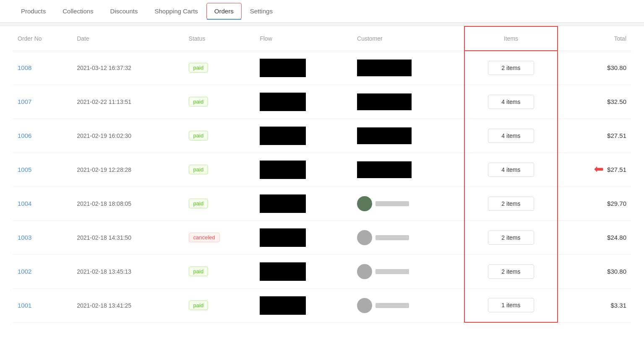  Describe the element at coordinates (204, 237) in the screenshot. I see `status-badge: canceled` at that location.